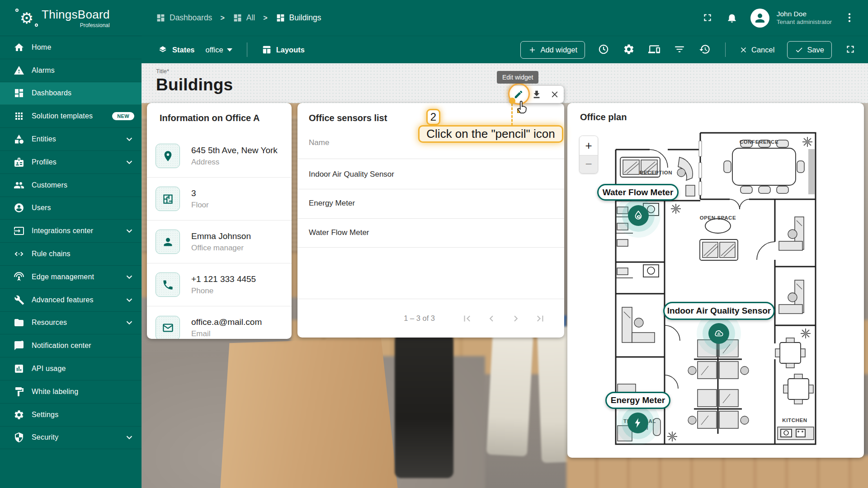 Image resolution: width=868 pixels, height=488 pixels. I want to click on breadcrumb-dashboards: Dashboards, so click(184, 18).